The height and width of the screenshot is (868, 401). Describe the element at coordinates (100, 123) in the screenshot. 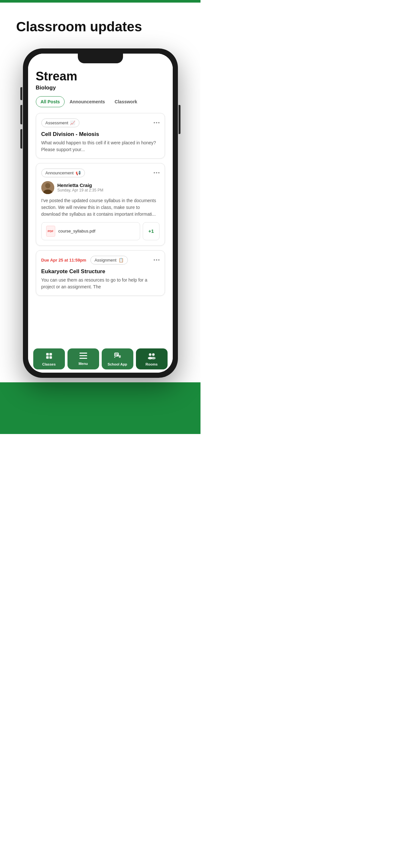

I see `card-assessment-header: Assessment 📈` at that location.